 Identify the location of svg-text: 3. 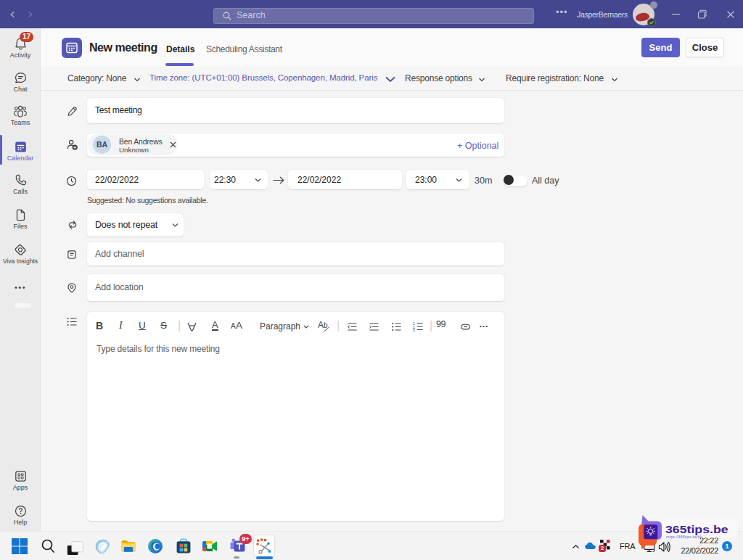
(414, 329).